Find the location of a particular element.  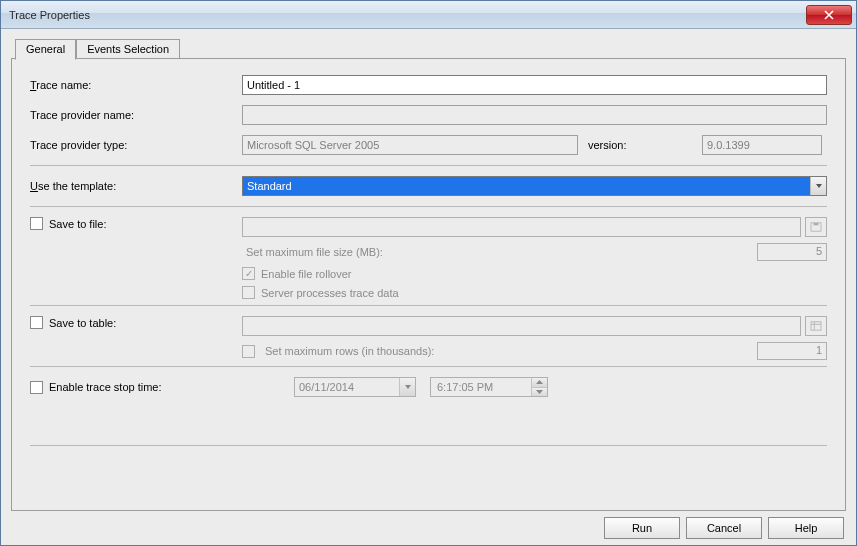

max-file-size-value: 5 is located at coordinates (792, 252).